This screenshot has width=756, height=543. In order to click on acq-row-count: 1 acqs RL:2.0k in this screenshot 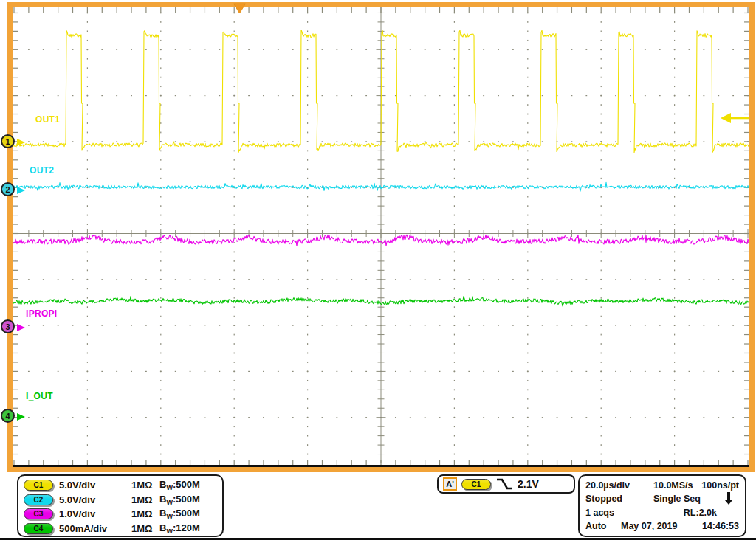, I will do `click(662, 513)`.